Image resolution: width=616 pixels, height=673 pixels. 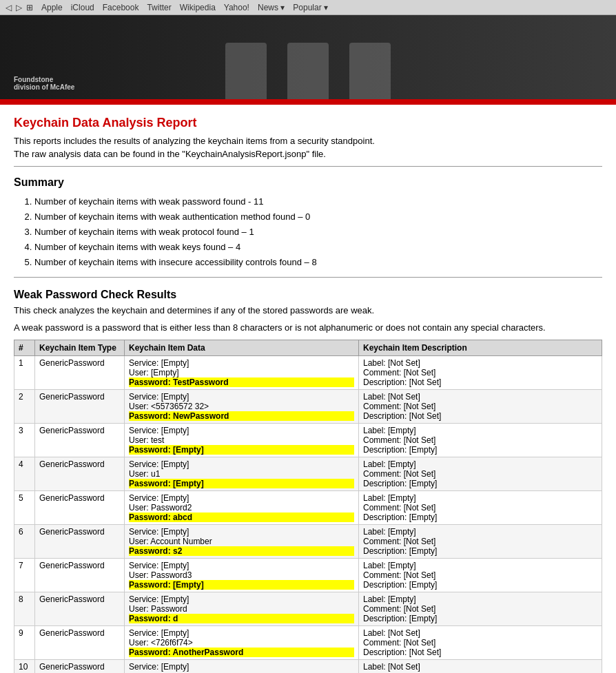 What do you see at coordinates (318, 202) in the screenshot?
I see `summary-item-1: Number of keychain items with weak passw…` at bounding box center [318, 202].